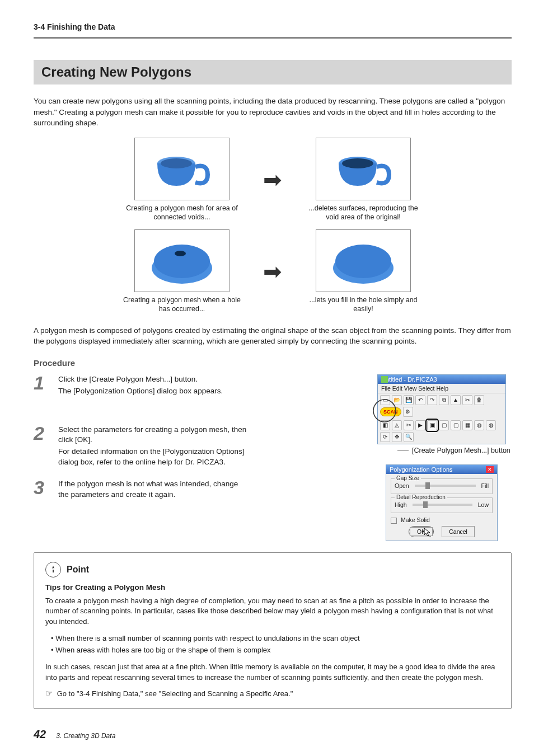  I want to click on slider-label-left: Open, so click(402, 486).